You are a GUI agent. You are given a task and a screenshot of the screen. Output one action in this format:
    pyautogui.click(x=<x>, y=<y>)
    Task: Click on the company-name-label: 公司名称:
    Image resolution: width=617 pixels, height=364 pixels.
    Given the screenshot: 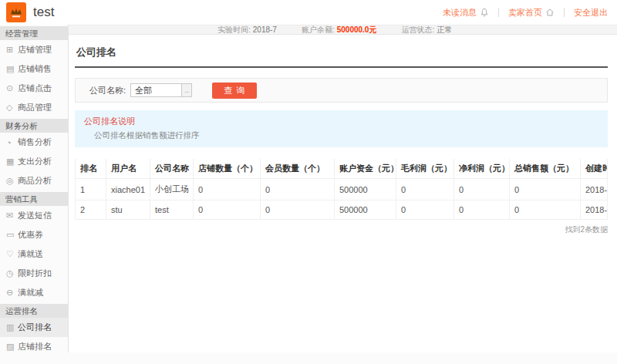 What is the action you would take?
    pyautogui.click(x=108, y=91)
    